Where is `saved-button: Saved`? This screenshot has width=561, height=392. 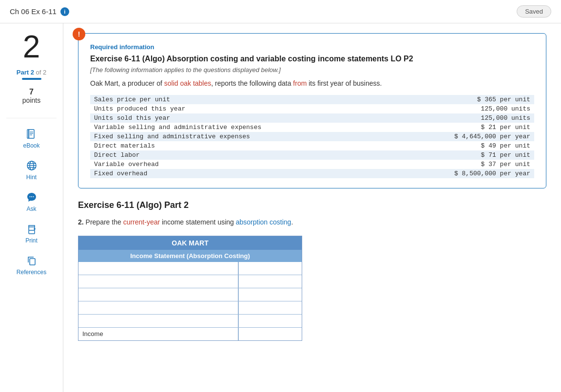
saved-button: Saved is located at coordinates (534, 12).